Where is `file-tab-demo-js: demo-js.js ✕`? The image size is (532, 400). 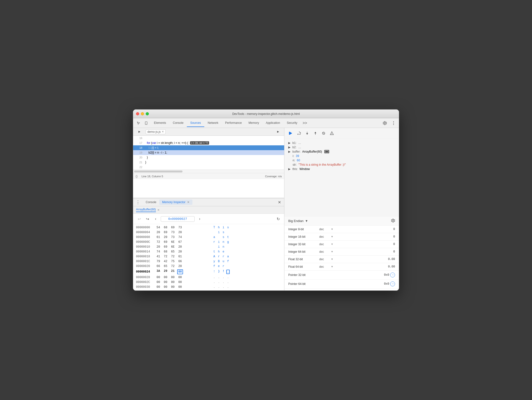 file-tab-demo-js: demo-js.js ✕ is located at coordinates (156, 132).